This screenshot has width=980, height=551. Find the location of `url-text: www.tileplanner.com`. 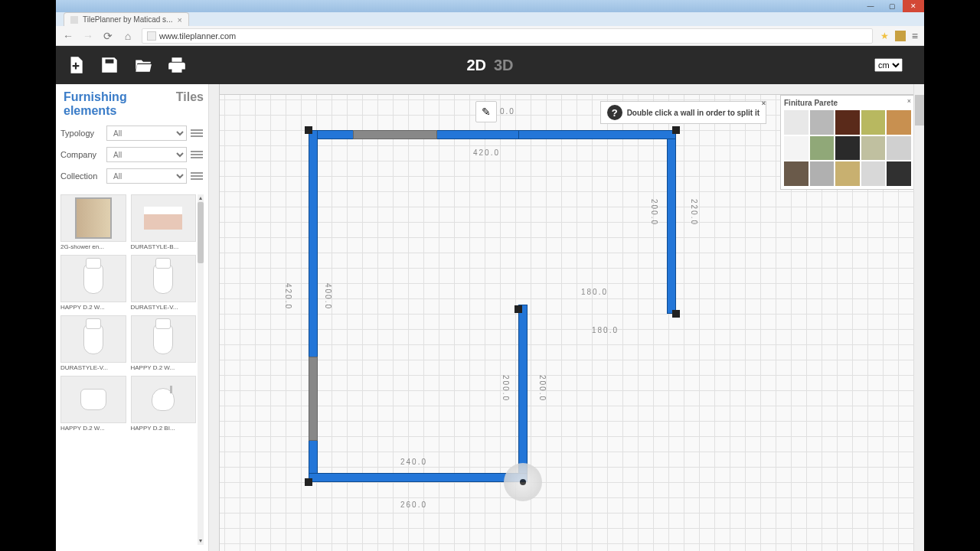

url-text: www.tileplanner.com is located at coordinates (198, 36).